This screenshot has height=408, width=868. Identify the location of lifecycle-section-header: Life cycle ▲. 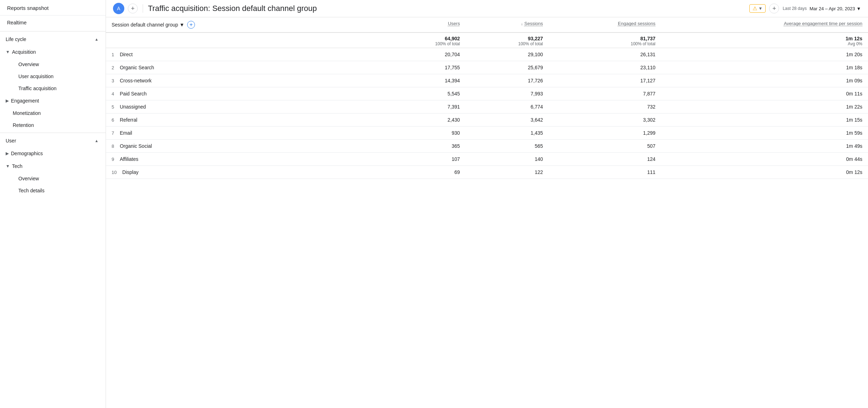
(53, 39).